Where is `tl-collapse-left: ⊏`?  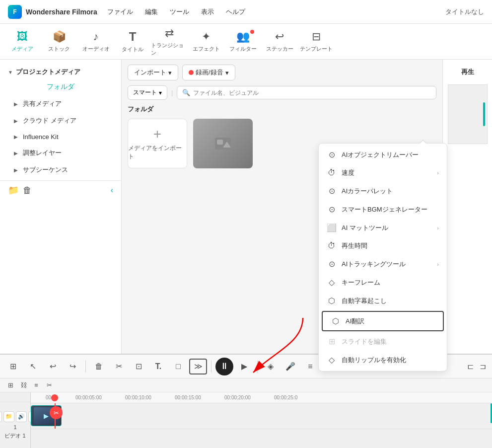 tl-collapse-left: ⊏ is located at coordinates (471, 367).